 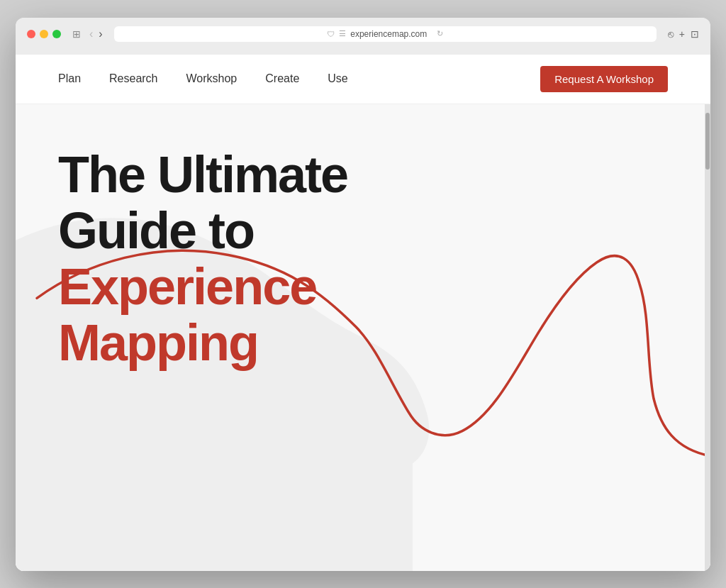 What do you see at coordinates (44, 34) in the screenshot?
I see `minimize-button` at bounding box center [44, 34].